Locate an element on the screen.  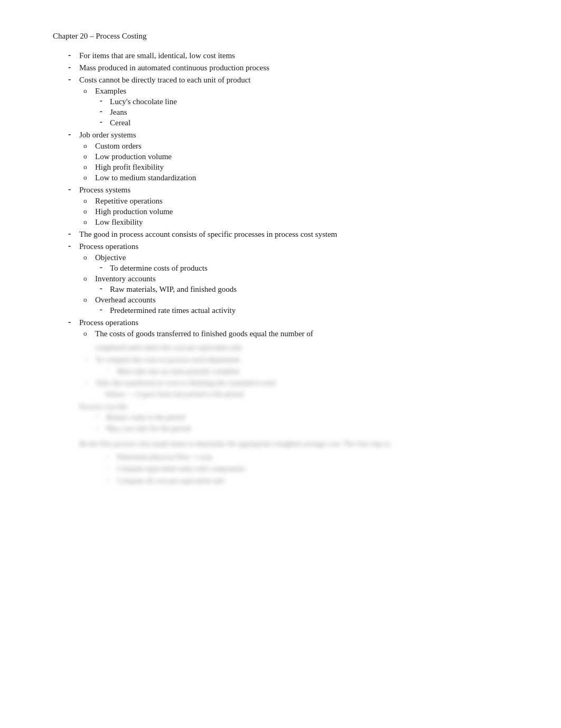
level2-list: The costs of goods transferred to finish… is located at coordinates (299, 334).